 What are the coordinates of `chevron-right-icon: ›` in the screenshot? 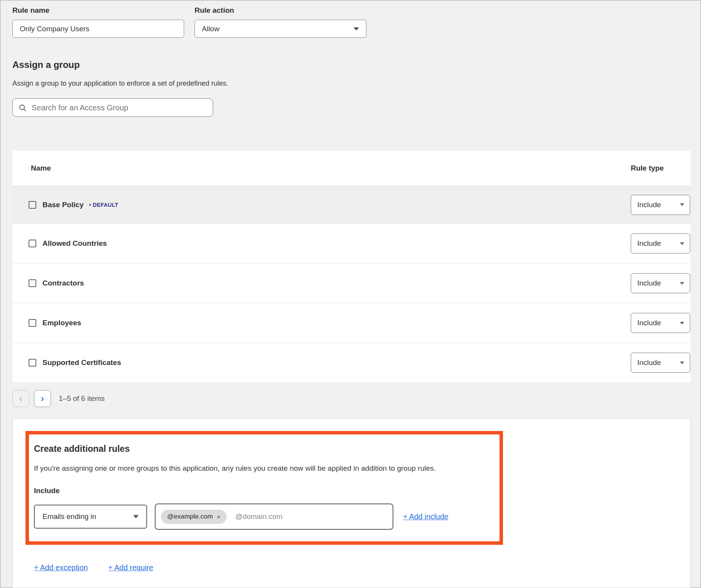 It's located at (42, 399).